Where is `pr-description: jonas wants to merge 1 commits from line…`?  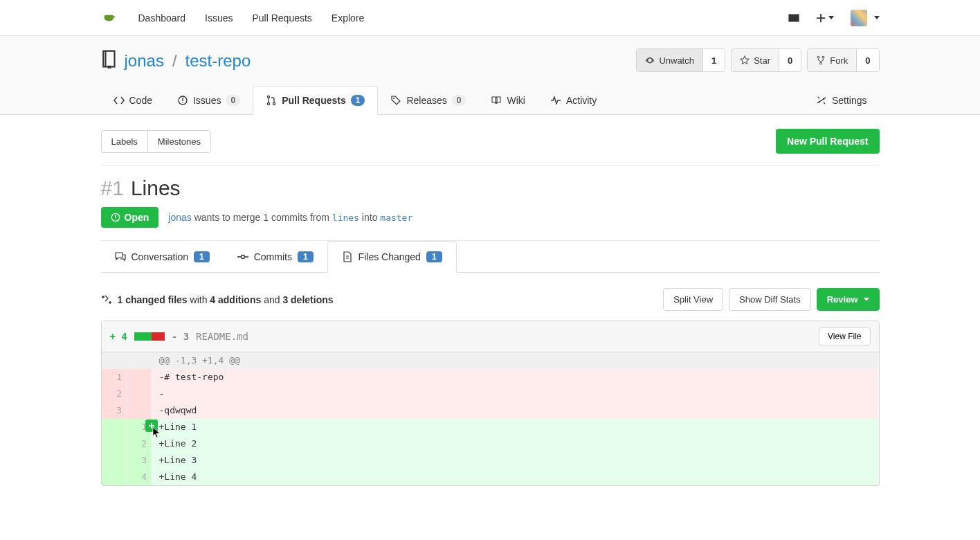
pr-description: jonas wants to merge 1 commits from line… is located at coordinates (291, 217).